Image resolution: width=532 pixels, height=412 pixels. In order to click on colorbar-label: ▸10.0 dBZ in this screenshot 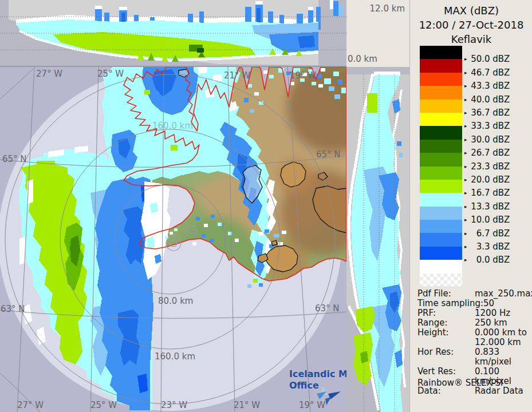, I will do `click(487, 220)`.